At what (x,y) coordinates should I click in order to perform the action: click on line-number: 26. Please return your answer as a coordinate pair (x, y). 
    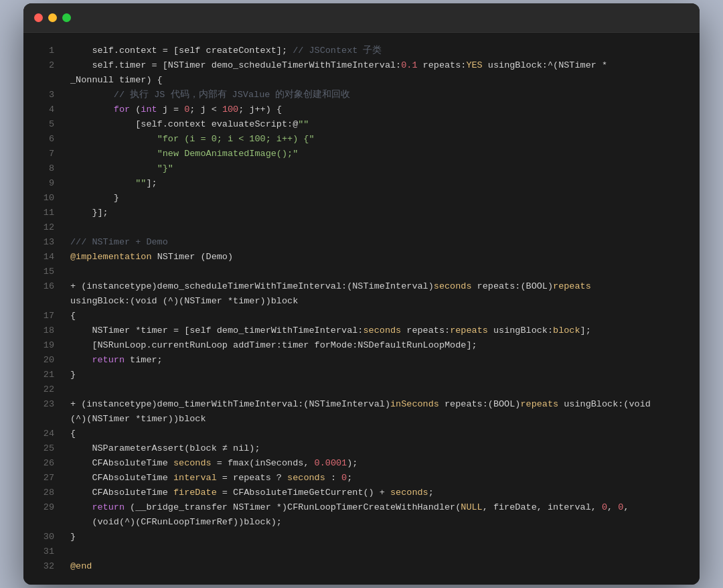
    Looking at the image, I should click on (44, 463).